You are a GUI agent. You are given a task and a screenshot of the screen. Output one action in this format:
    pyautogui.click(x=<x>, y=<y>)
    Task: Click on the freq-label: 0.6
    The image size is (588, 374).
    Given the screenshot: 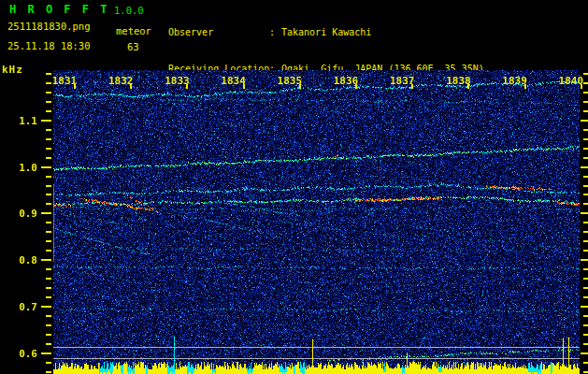 What is the action you would take?
    pyautogui.click(x=22, y=353)
    